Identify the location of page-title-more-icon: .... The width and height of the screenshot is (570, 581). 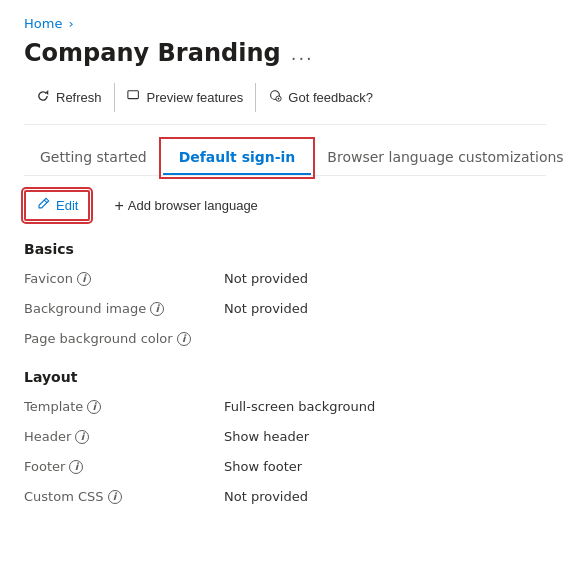
(302, 54).